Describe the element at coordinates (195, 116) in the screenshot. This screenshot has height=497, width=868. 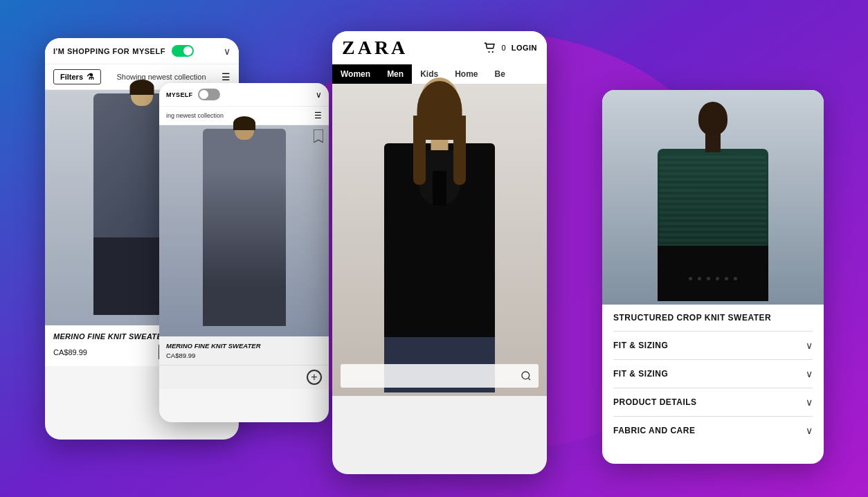
I see `phone2-showing-label: ing newest collection` at that location.